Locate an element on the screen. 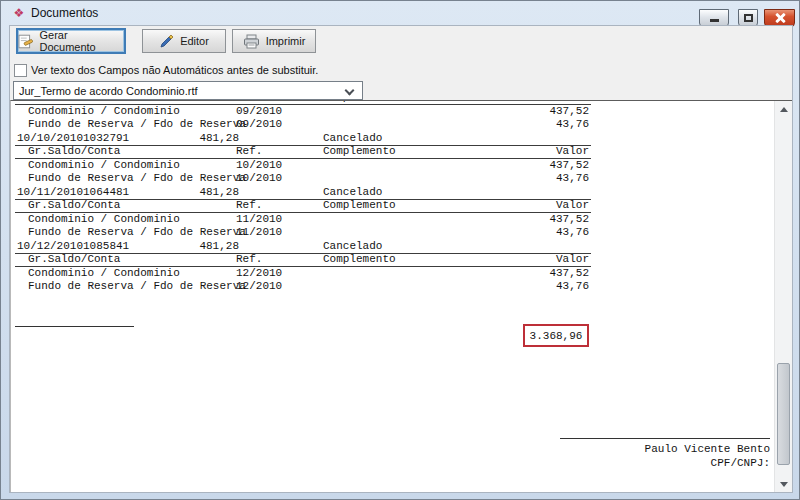  show-fields-checkbox is located at coordinates (20, 70).